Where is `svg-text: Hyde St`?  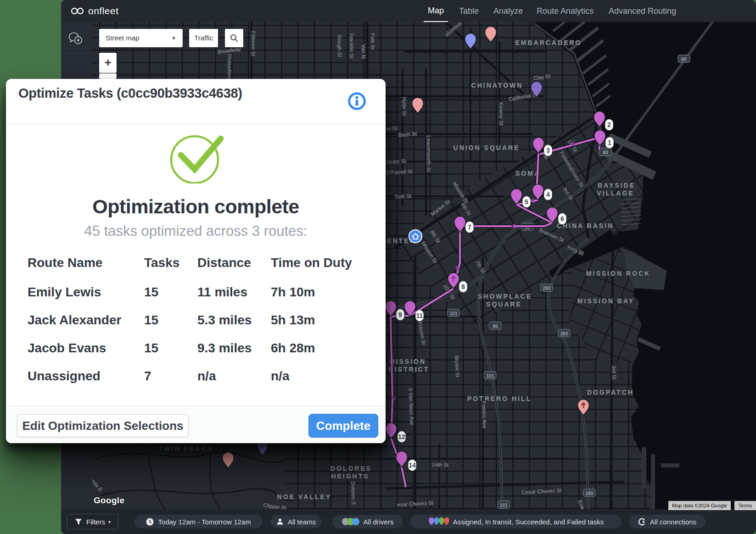 svg-text: Hyde St is located at coordinates (404, 107).